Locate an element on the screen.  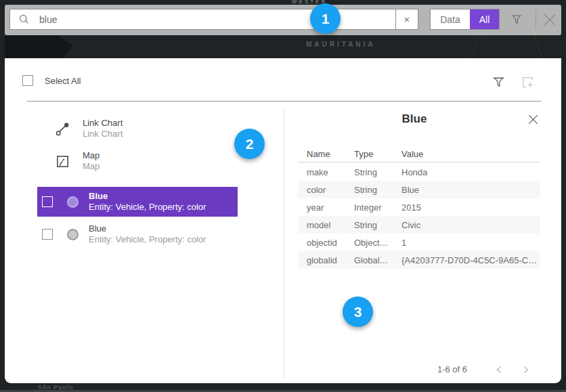
cell-value: Blue is located at coordinates (471, 190).